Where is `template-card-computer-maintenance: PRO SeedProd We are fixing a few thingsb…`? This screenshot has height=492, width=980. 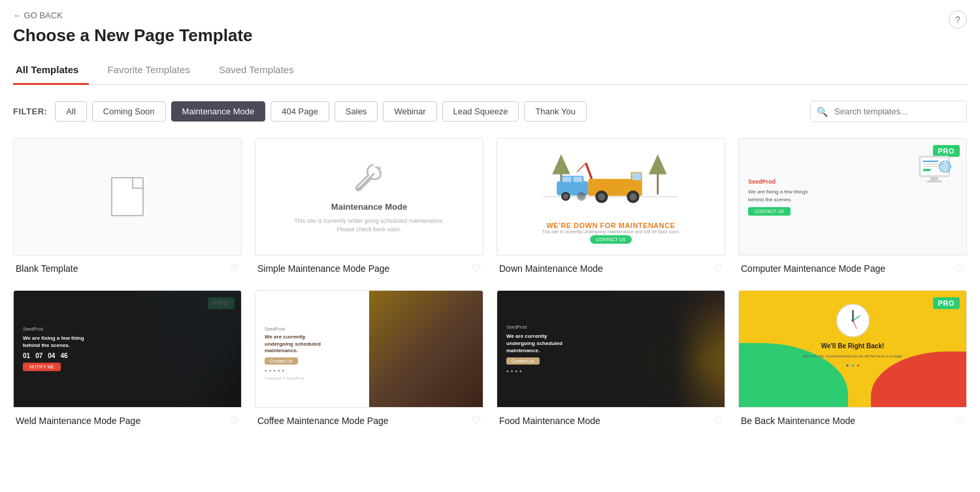 template-card-computer-maintenance: PRO SeedProd We are fixing a few thingsb… is located at coordinates (853, 208).